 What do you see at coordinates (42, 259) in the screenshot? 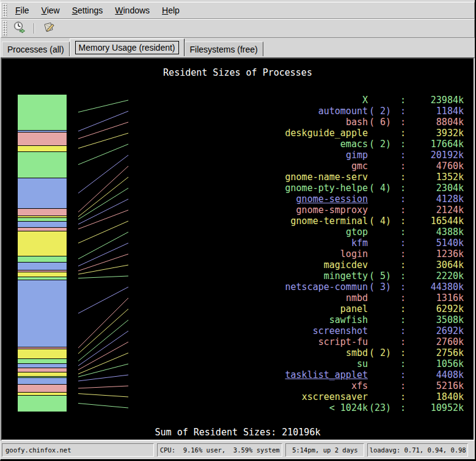
I see `bar-segment-gtop` at bounding box center [42, 259].